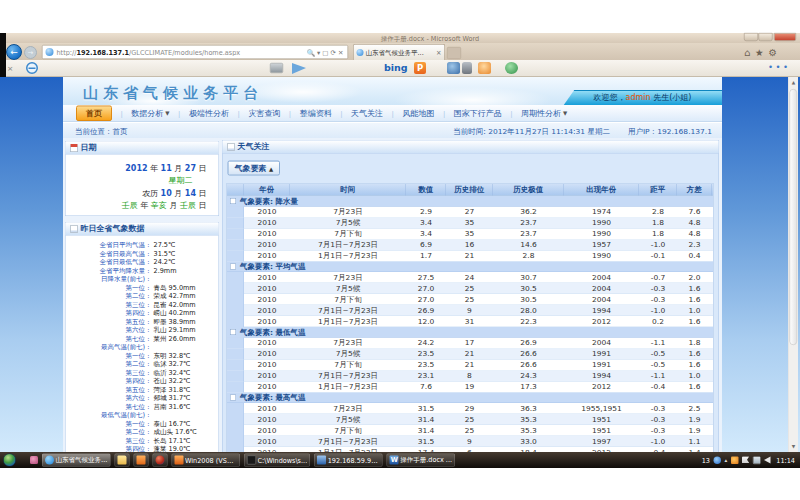  What do you see at coordinates (757, 460) in the screenshot?
I see `network-icon` at bounding box center [757, 460].